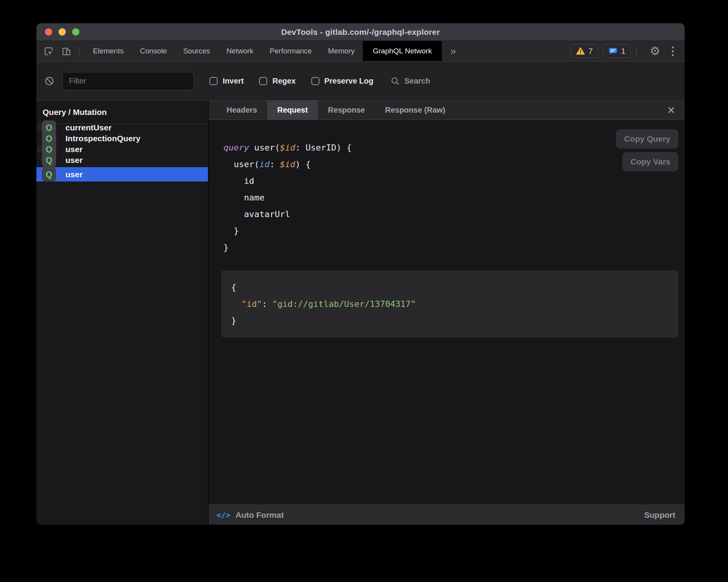 The image size is (728, 582). What do you see at coordinates (647, 150) in the screenshot?
I see `copy-buttons: Copy Query Copy Vars` at bounding box center [647, 150].